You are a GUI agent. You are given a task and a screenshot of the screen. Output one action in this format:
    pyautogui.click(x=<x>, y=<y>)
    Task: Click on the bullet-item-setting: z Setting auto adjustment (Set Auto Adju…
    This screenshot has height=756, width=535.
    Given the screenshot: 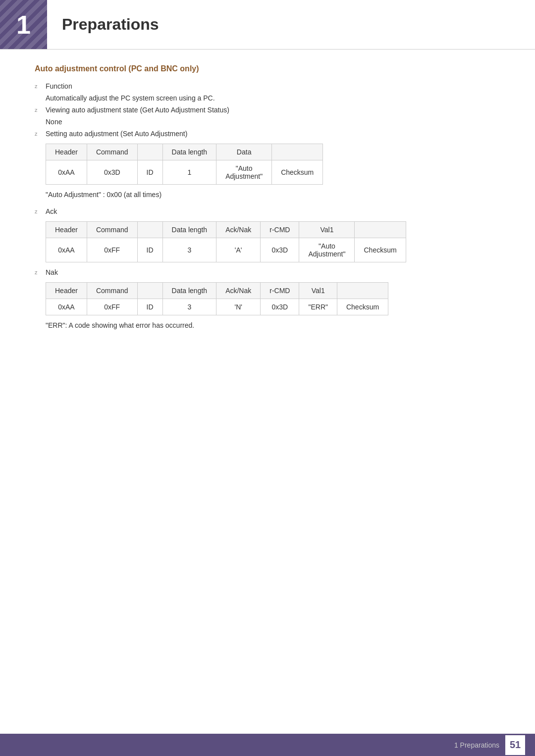 What is the action you would take?
    pyautogui.click(x=268, y=134)
    